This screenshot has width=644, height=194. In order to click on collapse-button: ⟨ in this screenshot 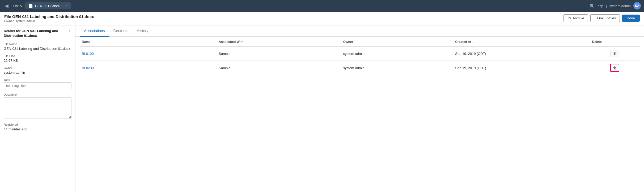, I will do `click(70, 31)`.